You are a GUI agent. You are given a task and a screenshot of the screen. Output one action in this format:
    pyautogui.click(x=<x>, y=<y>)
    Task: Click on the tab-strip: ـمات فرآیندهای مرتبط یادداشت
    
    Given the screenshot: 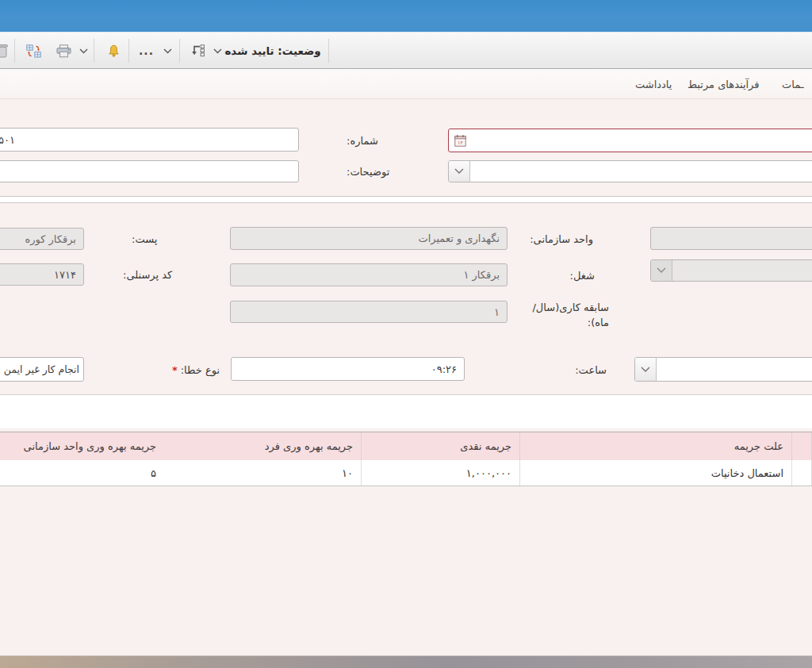 What is the action you would take?
    pyautogui.click(x=406, y=84)
    